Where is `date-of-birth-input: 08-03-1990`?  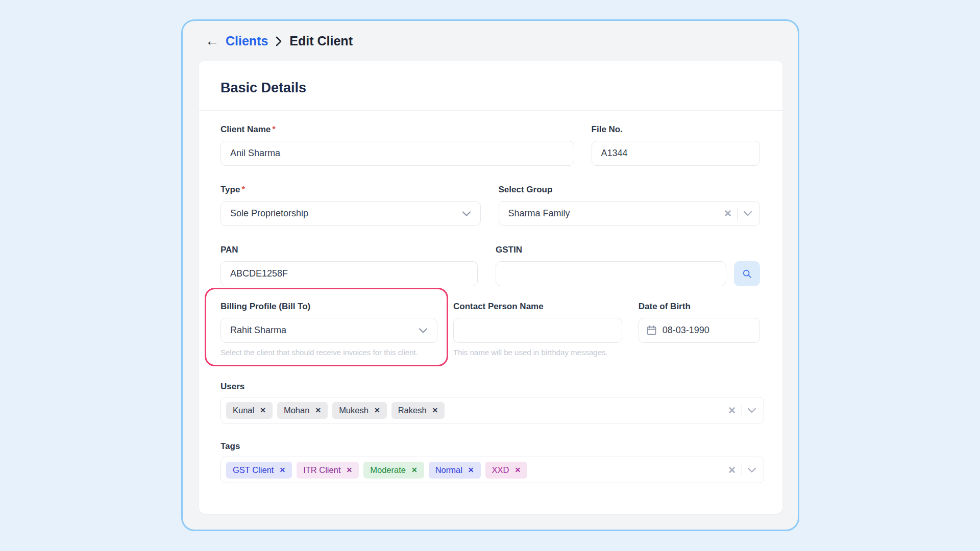 date-of-birth-input: 08-03-1990 is located at coordinates (699, 331).